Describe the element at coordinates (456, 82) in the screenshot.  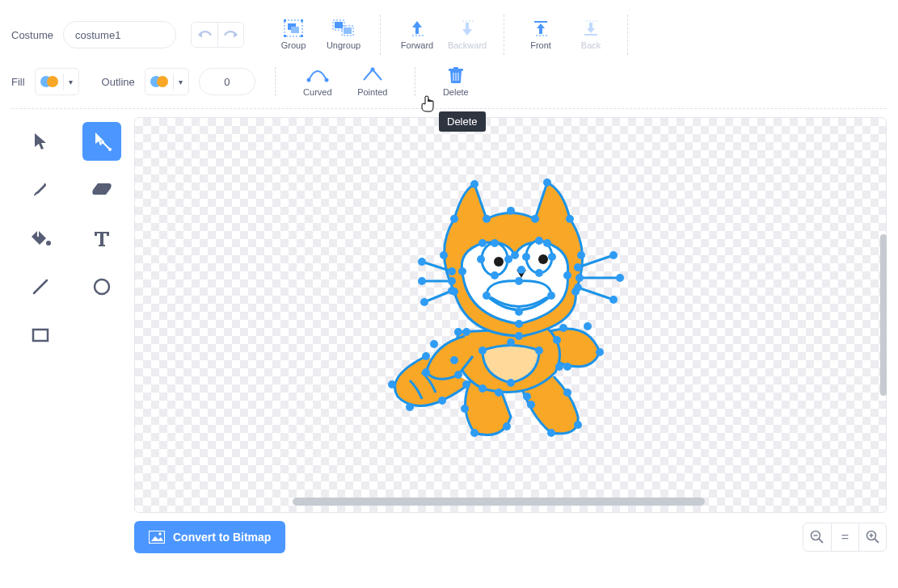
I see `delete-button: Delete` at that location.